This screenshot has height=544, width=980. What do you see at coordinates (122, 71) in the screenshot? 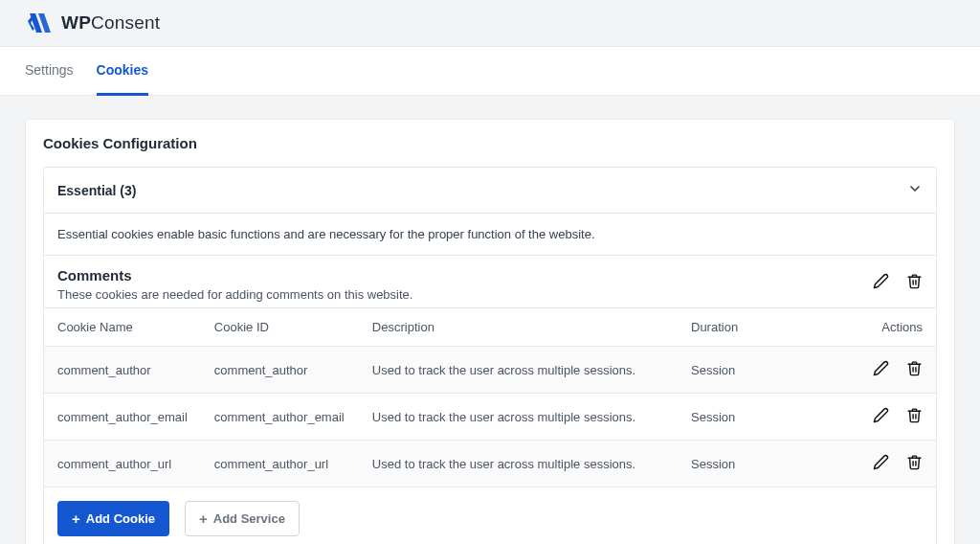
I see `tab-cookies: Cookies` at bounding box center [122, 71].